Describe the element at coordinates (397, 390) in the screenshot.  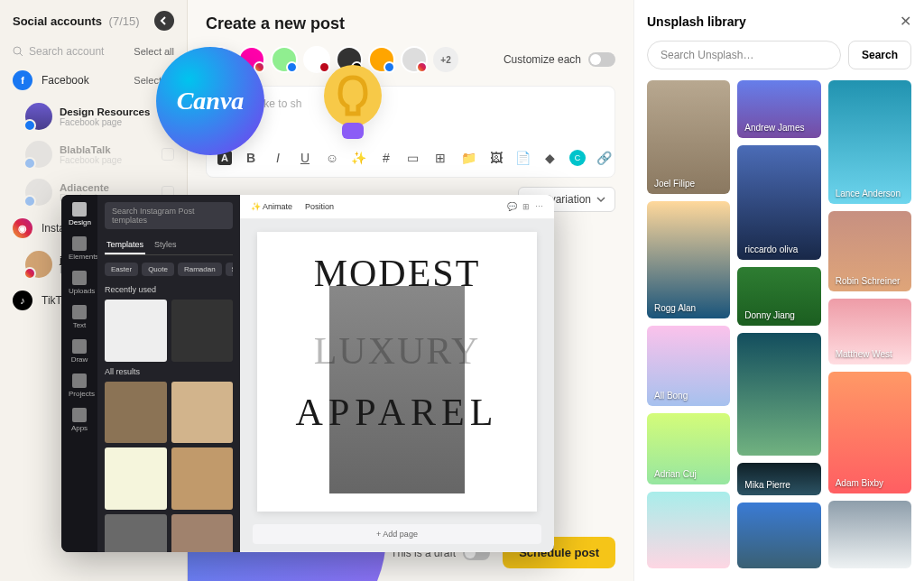
I see `artboard-image` at that location.